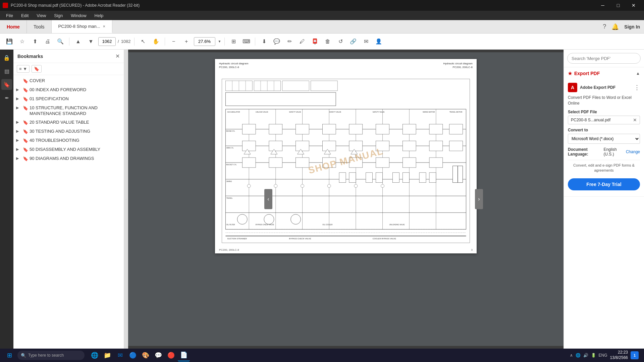 The width and height of the screenshot is (644, 362). Describe the element at coordinates (25, 15) in the screenshot. I see `menu-edit: Edit` at that location.